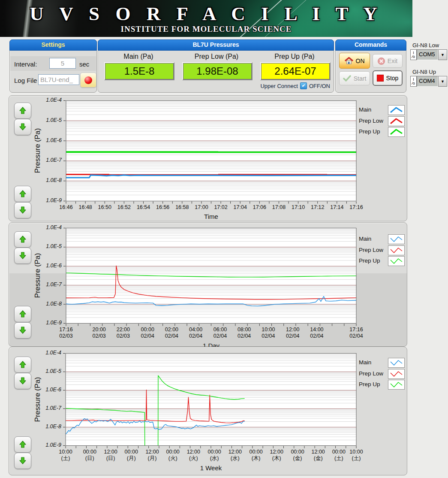 The height and width of the screenshot is (478, 448). Describe the element at coordinates (371, 66) in the screenshot. I see `commands-panel: Commands ON Exit Start` at that location.